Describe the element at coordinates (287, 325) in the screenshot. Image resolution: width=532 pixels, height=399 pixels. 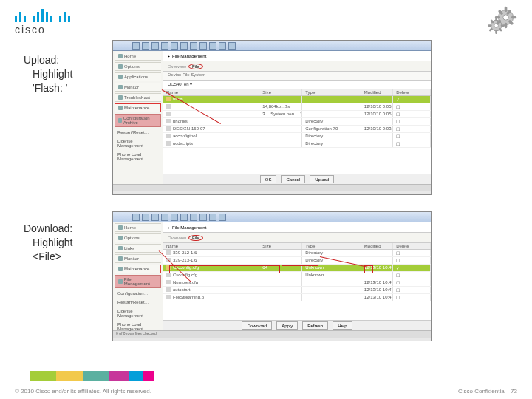
I see `apply-button: Apply` at that location.